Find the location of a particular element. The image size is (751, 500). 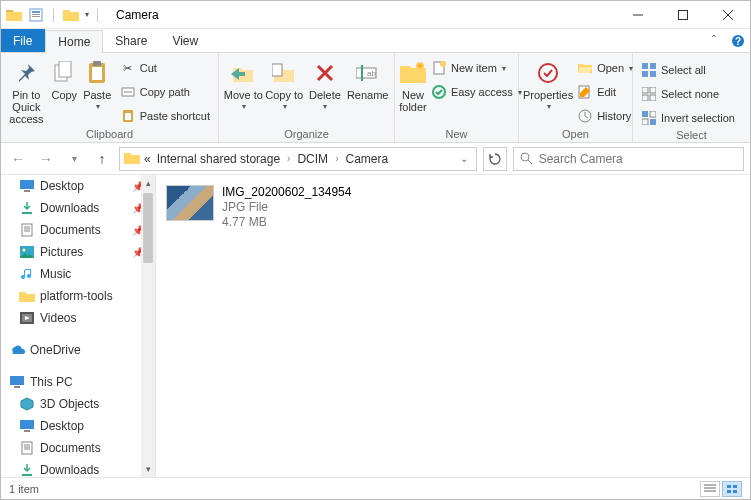

sidebar-item-downloads: Downloads is located at coordinates (74, 468).